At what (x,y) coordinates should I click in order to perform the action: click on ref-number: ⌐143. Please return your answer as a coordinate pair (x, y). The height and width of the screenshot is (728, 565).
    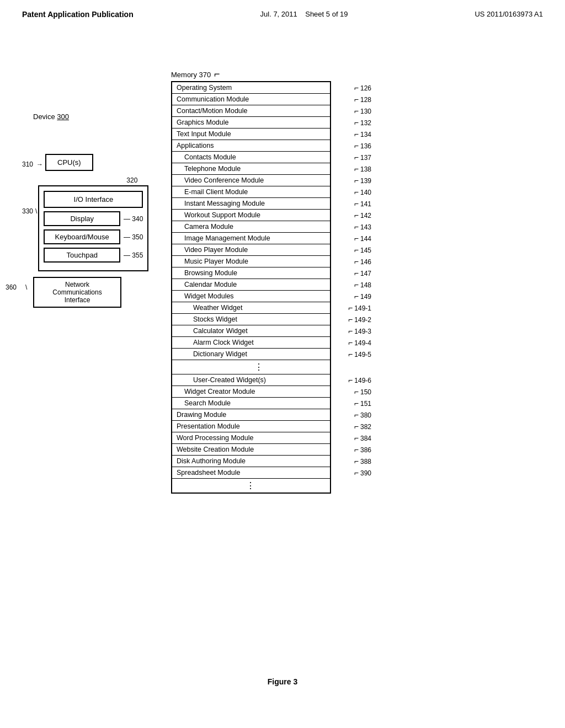
    Looking at the image, I should click on (363, 227).